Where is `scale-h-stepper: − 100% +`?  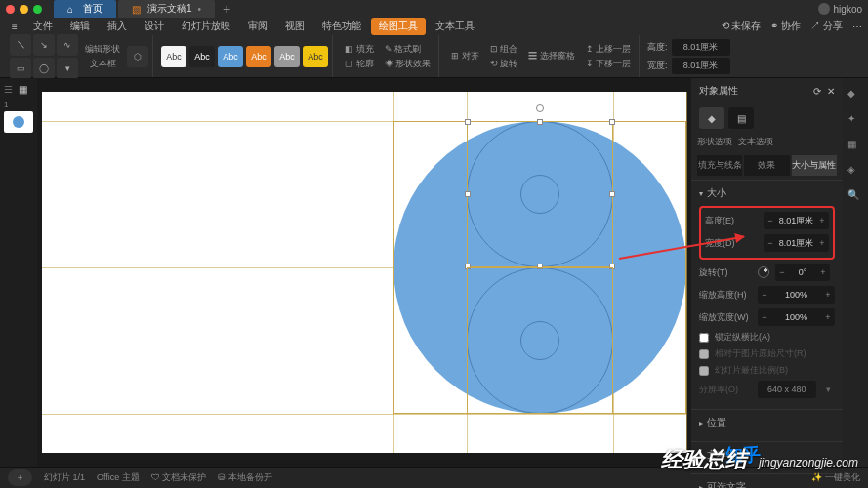 scale-h-stepper: − 100% + is located at coordinates (797, 295).